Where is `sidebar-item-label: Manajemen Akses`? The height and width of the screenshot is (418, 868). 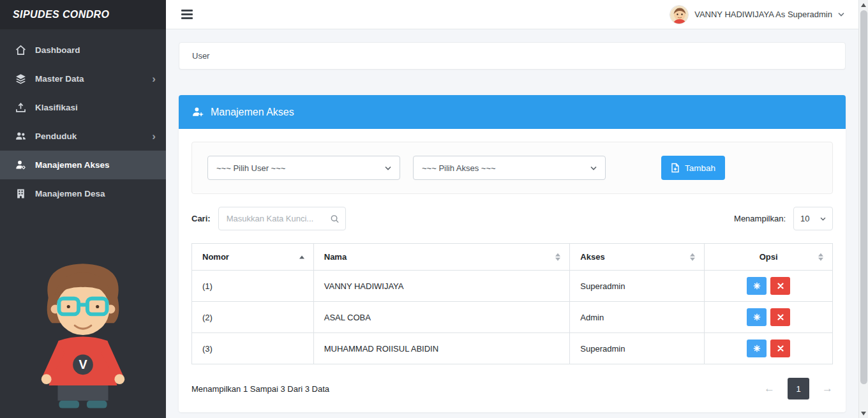 sidebar-item-label: Manajemen Akses is located at coordinates (73, 165).